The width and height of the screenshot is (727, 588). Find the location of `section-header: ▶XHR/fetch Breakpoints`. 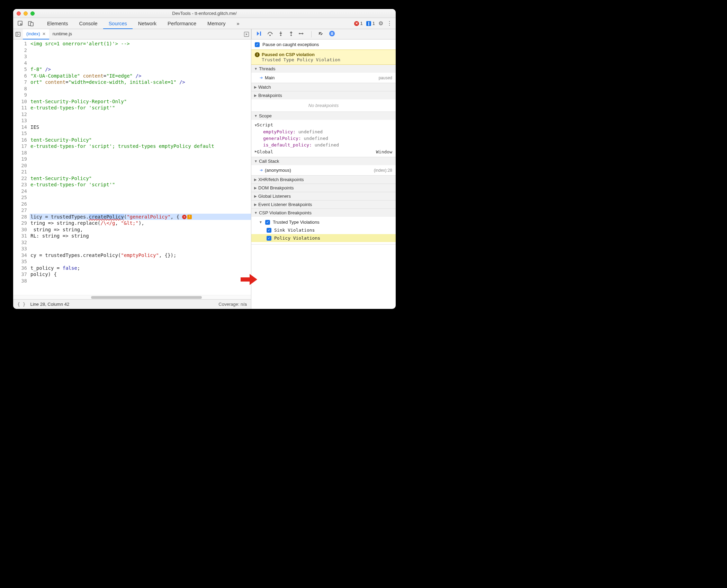

section-header: ▶XHR/fetch Breakpoints is located at coordinates (323, 179).